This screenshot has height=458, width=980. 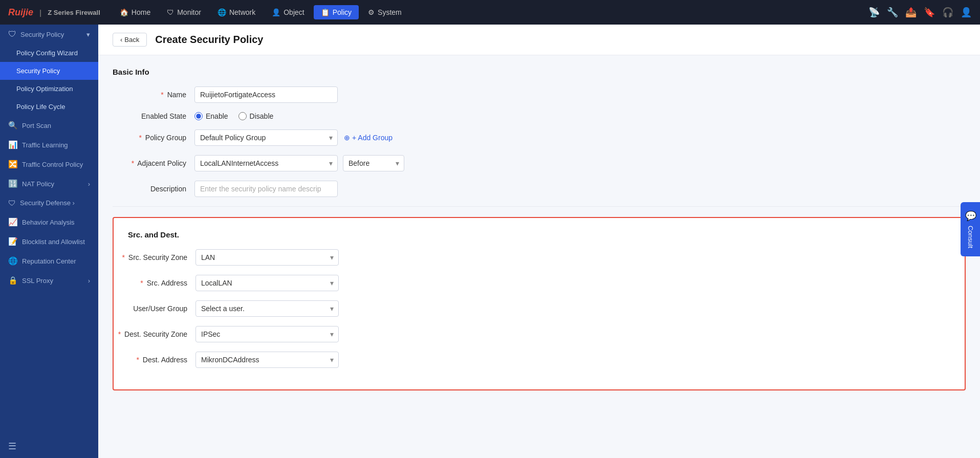 I want to click on system-icon: ⚙, so click(x=372, y=12).